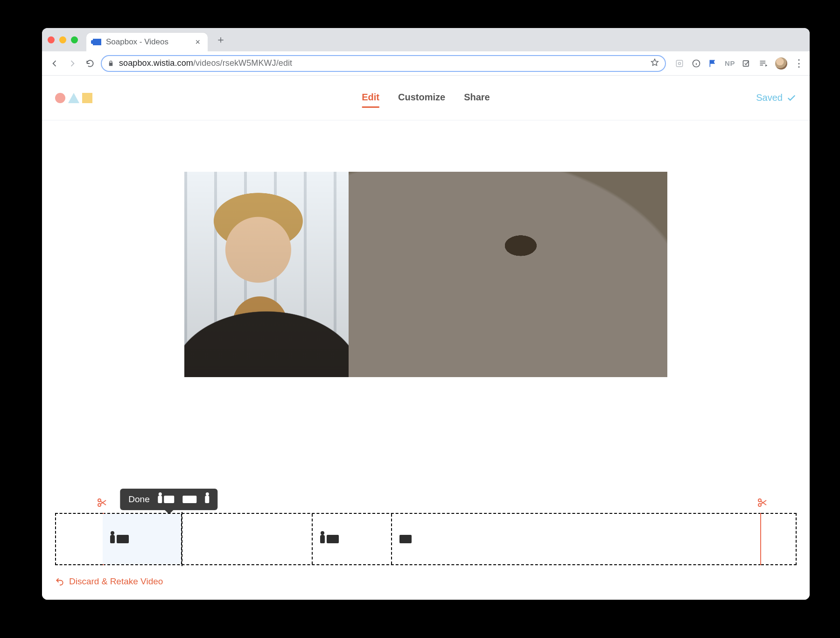 This screenshot has height=638, width=840. I want to click on fullscreen-window-button, so click(75, 40).